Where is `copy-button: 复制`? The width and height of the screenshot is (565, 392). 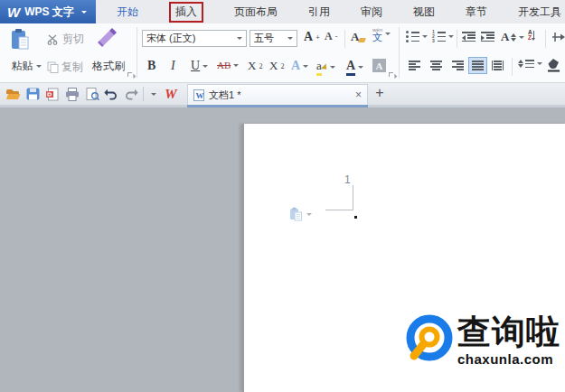 copy-button: 复制 is located at coordinates (65, 67).